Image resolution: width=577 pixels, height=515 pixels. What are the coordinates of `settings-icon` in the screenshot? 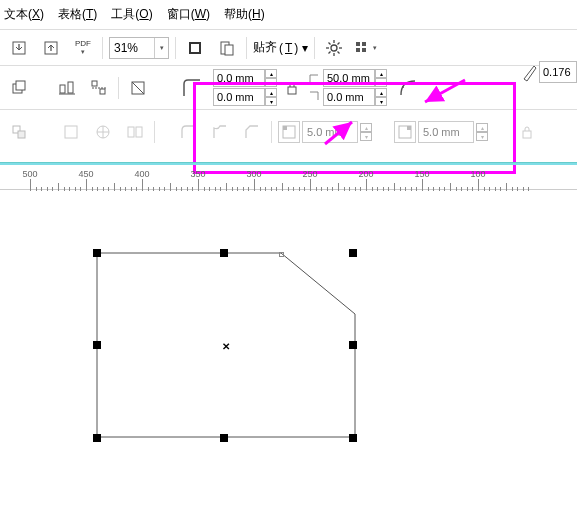 It's located at (334, 48).